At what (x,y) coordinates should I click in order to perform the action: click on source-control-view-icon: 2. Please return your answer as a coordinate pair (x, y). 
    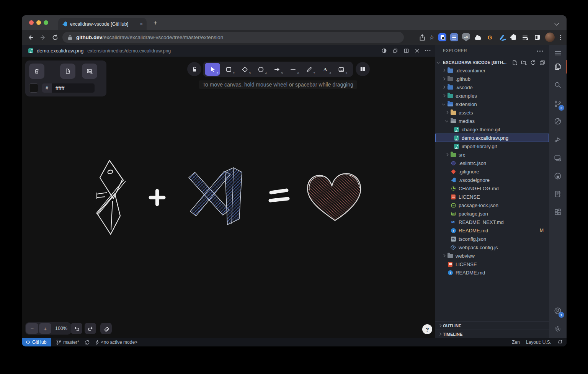
    Looking at the image, I should click on (558, 104).